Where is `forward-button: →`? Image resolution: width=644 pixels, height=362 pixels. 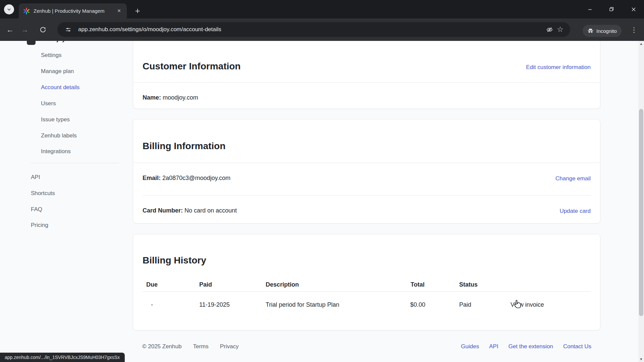
forward-button: → is located at coordinates (25, 30).